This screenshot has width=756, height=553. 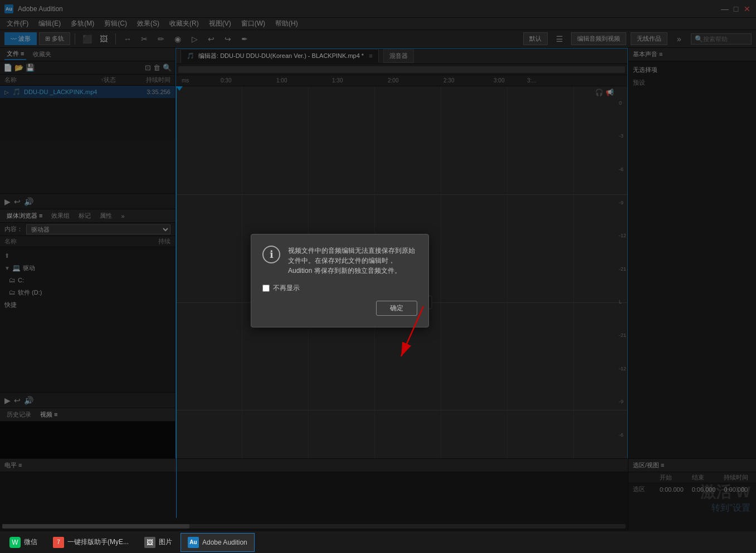 What do you see at coordinates (165, 542) in the screenshot?
I see `photos-label: 图片` at bounding box center [165, 542].